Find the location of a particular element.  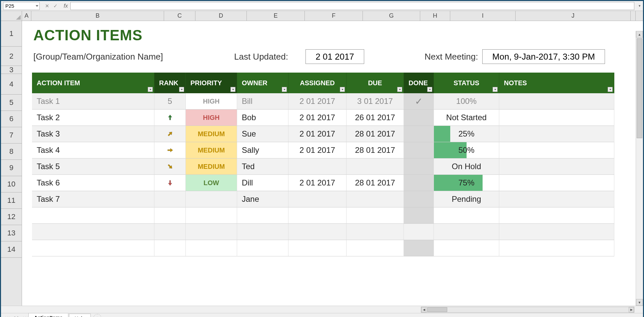

th-action-item: ACTION ITEM is located at coordinates (93, 83).